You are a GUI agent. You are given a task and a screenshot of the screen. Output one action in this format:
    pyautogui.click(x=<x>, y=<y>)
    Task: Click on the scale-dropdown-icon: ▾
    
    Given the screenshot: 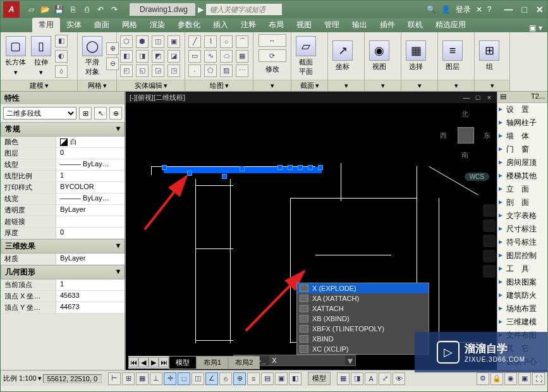 What is the action you would take?
    pyautogui.click(x=40, y=378)
    